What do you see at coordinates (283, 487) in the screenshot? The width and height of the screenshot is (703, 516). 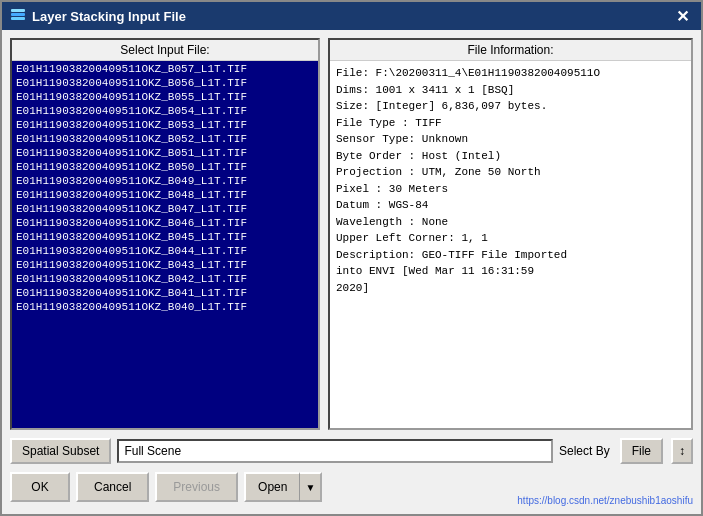 I see `open-dropdown: Open ▼` at bounding box center [283, 487].